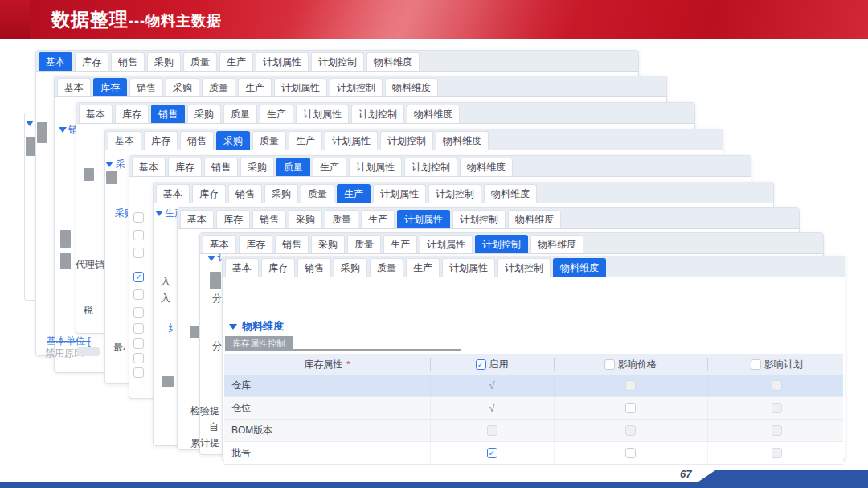 Image resolution: width=868 pixels, height=488 pixels. What do you see at coordinates (55, 61) in the screenshot?
I see `tab-1-active: 基本` at bounding box center [55, 61].